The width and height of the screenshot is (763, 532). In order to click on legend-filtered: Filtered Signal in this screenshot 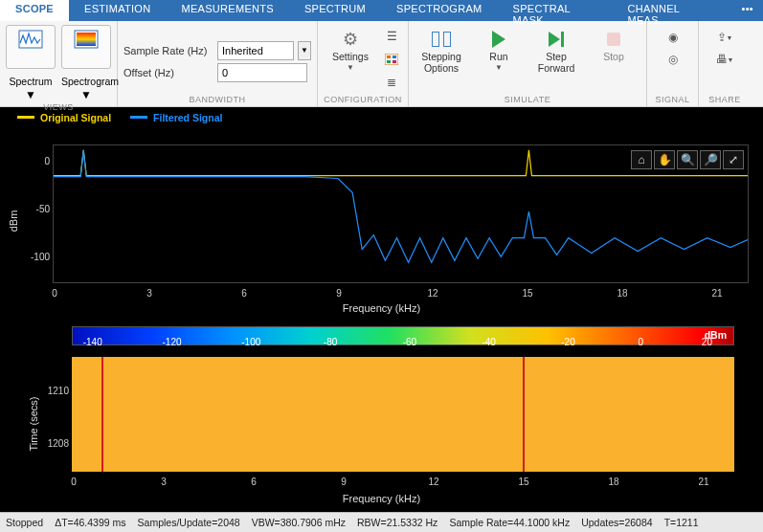, I will do `click(176, 118)`.